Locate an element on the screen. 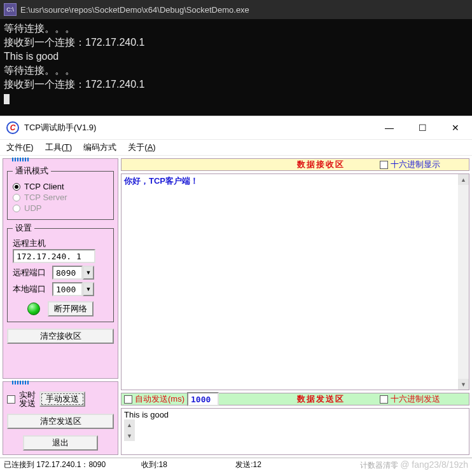 This screenshot has width=472, height=476. app-icon: C is located at coordinates (13, 128).